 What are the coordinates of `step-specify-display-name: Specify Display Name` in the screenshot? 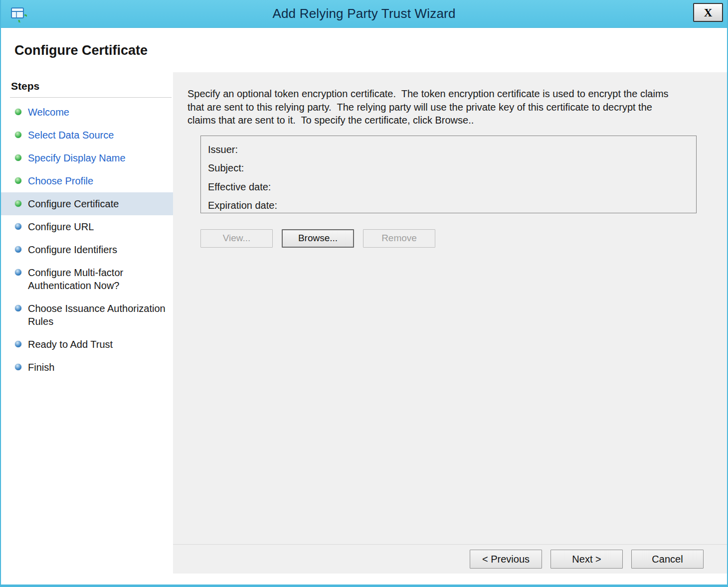 It's located at (87, 158).